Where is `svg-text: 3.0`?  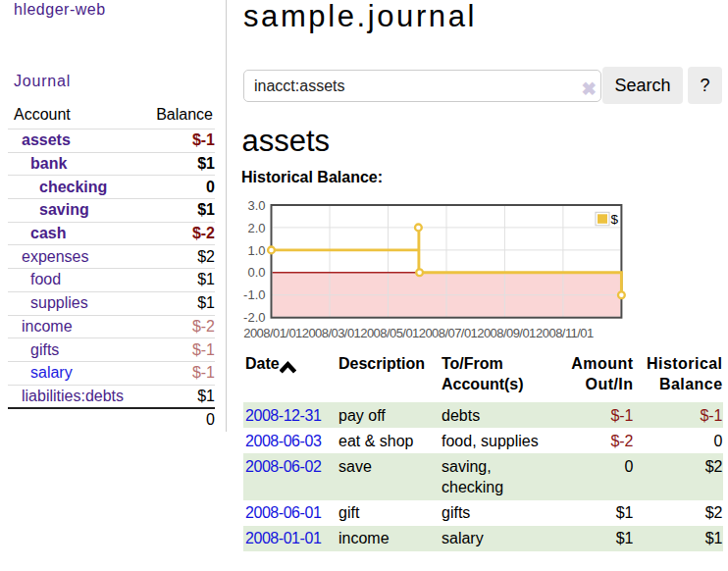
svg-text: 3.0 is located at coordinates (256, 206).